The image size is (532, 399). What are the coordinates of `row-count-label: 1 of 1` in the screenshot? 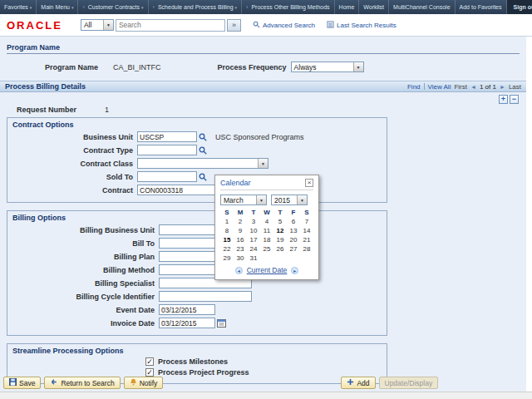 It's located at (488, 86).